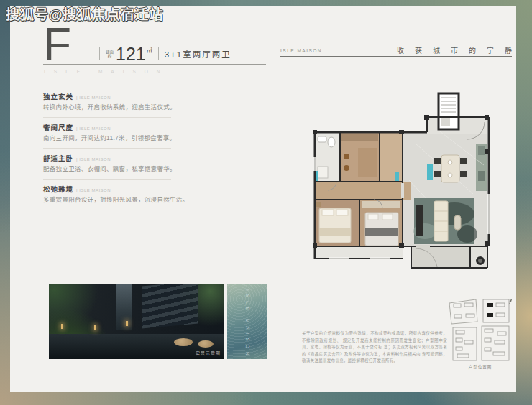 The width and height of the screenshot is (532, 405). What do you see at coordinates (119, 138) in the screenshot?
I see `feature-desc: 南向三开间，开间达约11.7米，引领都会奢享。` at bounding box center [119, 138].